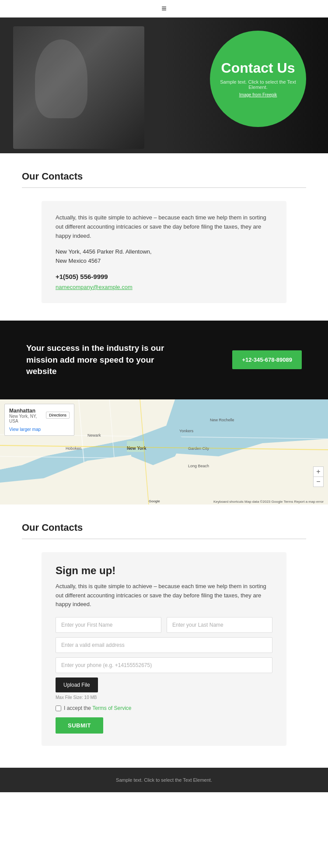 The image size is (328, 868). Describe the element at coordinates (59, 709) in the screenshot. I see `tos-checkbox` at that location.